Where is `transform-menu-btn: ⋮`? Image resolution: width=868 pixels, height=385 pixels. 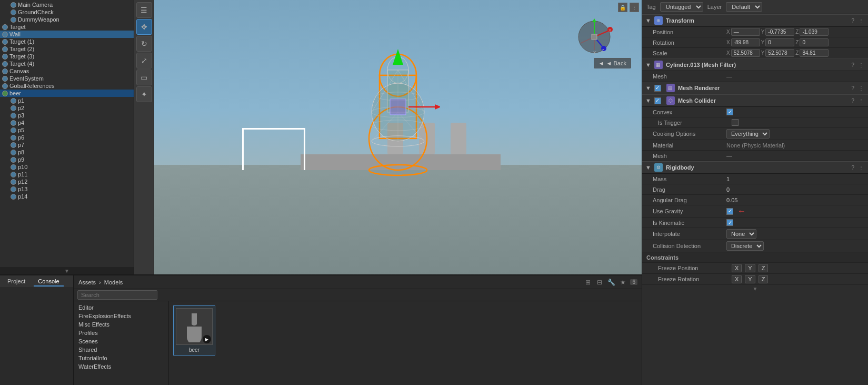 transform-menu-btn: ⋮ is located at coordinates (861, 21).